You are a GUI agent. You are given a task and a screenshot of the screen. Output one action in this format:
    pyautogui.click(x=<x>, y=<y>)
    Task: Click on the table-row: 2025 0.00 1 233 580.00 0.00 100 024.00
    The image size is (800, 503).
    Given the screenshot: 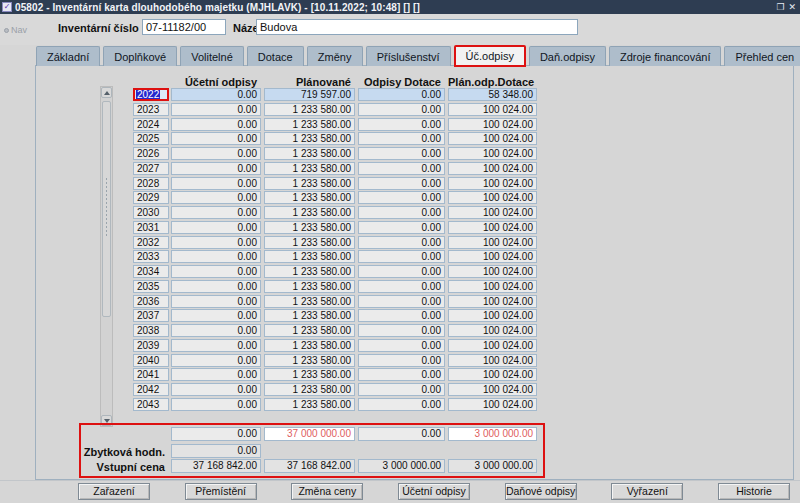 What is the action you would take?
    pyautogui.click(x=335, y=140)
    